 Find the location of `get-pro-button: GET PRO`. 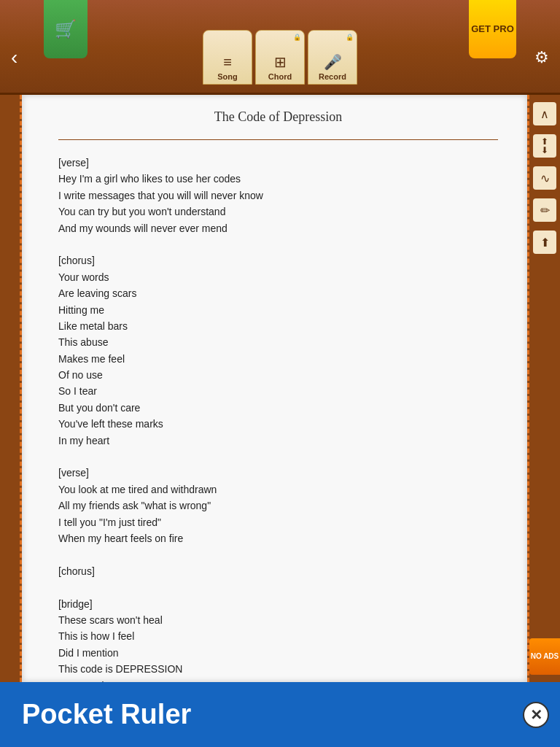

get-pro-button: GET PRO is located at coordinates (493, 29).